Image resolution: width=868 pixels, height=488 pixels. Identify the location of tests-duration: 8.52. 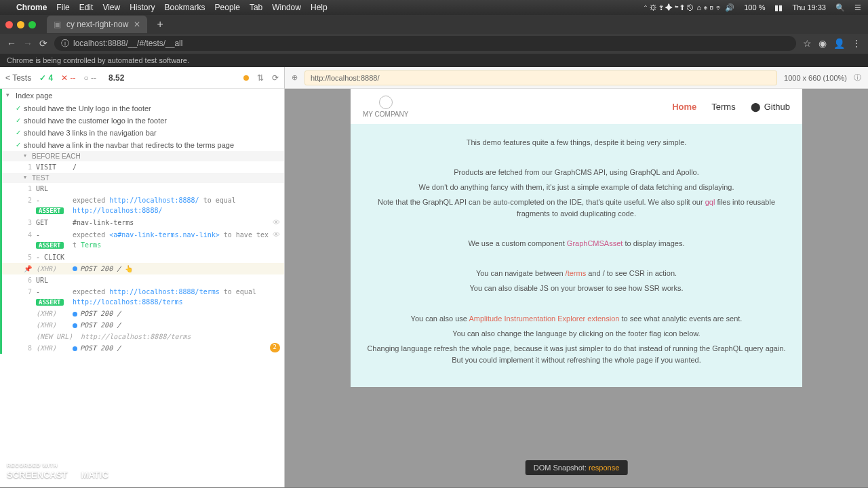
(117, 78).